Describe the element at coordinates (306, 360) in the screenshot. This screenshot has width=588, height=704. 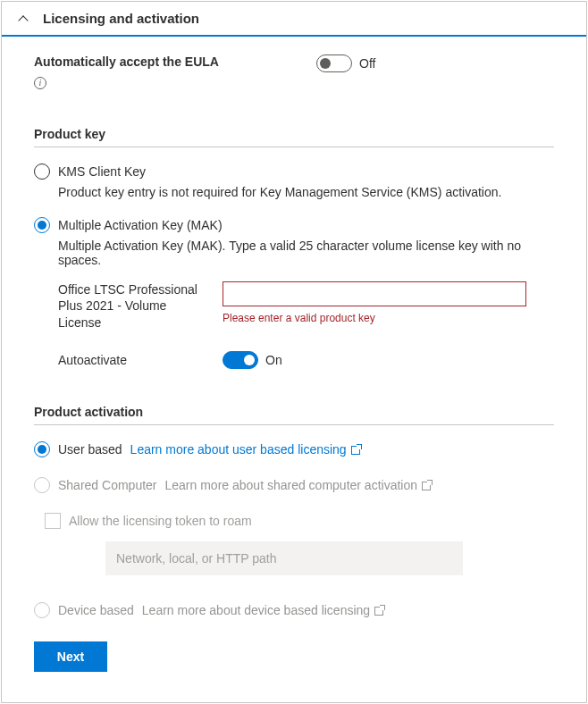
I see `autoactivate-row: Autoactivate On` at that location.